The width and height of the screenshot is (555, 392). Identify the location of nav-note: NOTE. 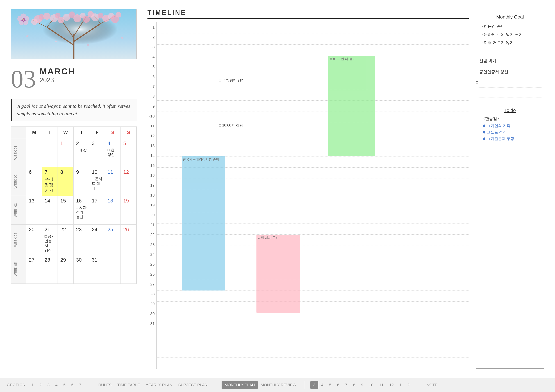
(432, 385).